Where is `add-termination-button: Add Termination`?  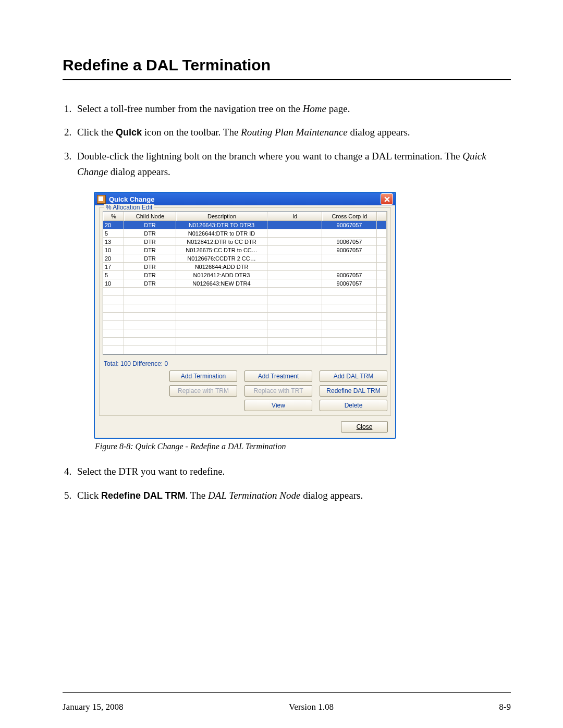 add-termination-button: Add Termination is located at coordinates (203, 376).